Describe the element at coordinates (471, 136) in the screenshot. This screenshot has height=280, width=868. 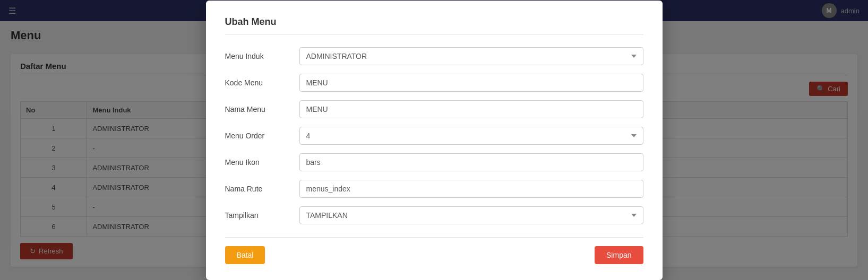
I see `menu-order-select: 1234 5678` at that location.